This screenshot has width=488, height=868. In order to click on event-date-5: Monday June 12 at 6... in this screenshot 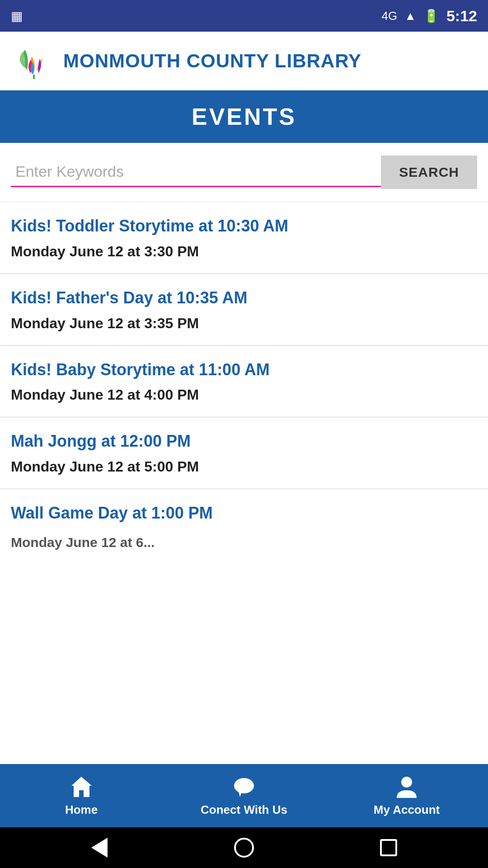, I will do `click(244, 540)`.